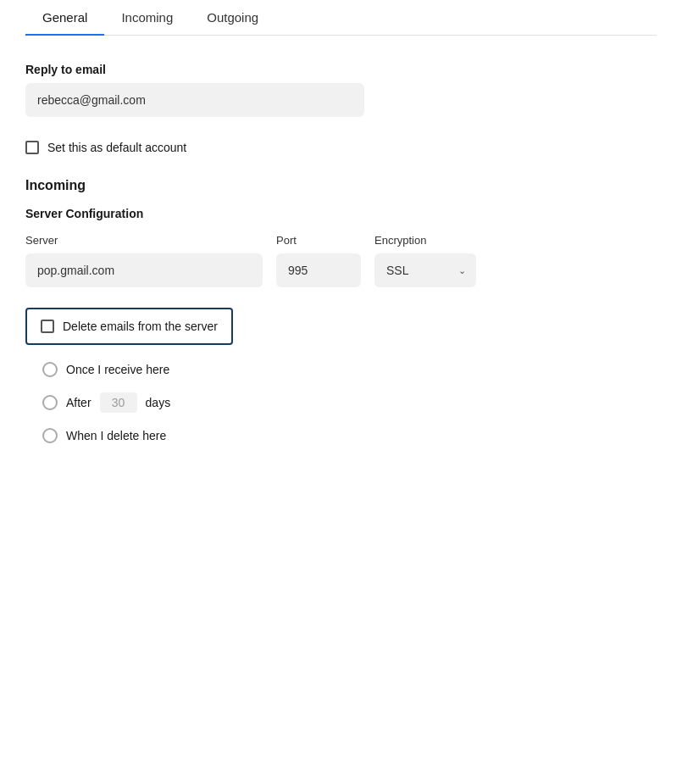  I want to click on tab-incoming: Incoming, so click(147, 17).